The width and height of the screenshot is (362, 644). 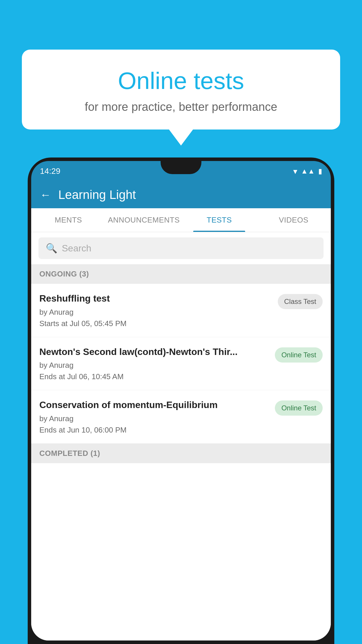 I want to click on status-icons: ▾ ▲▲ ▮, so click(x=308, y=172).